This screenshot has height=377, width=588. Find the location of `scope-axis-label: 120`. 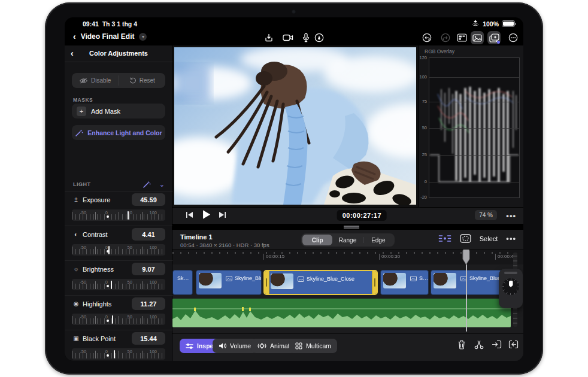

scope-axis-label: 120 is located at coordinates (422, 57).